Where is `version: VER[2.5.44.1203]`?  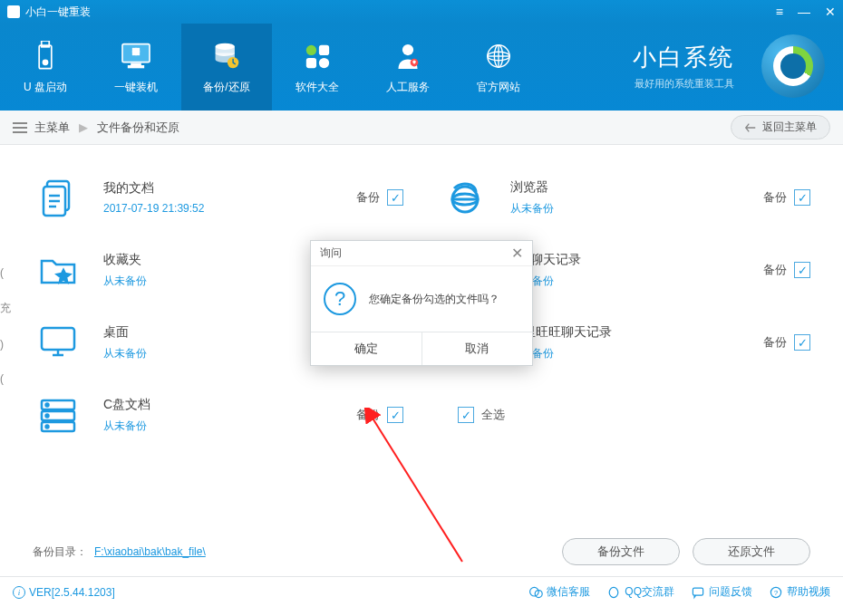 version: VER[2.5.44.1203] is located at coordinates (73, 592).